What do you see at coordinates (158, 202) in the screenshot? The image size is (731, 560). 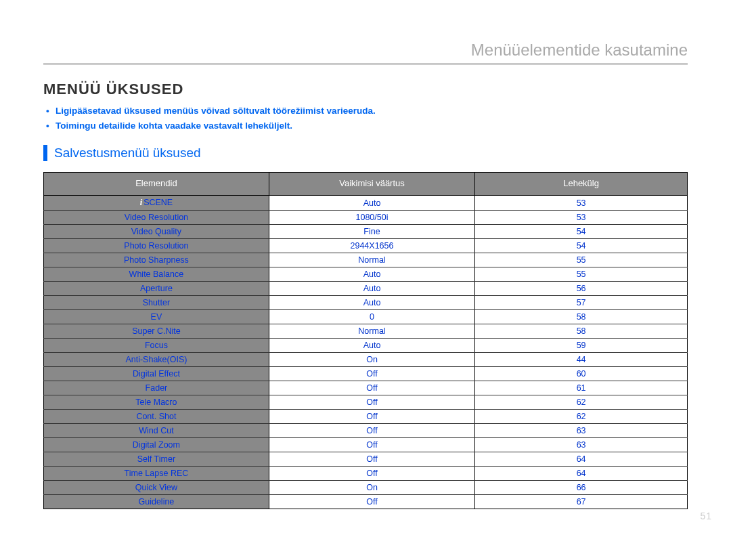 I see `cell-element-label: SCENE` at bounding box center [158, 202].